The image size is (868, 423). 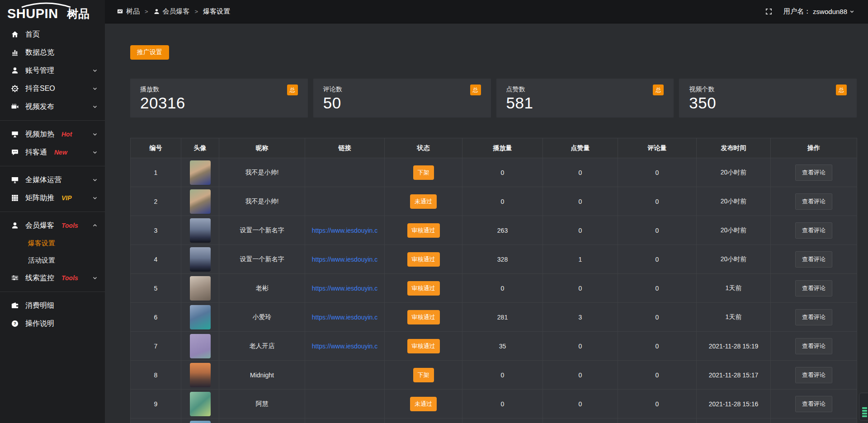 I want to click on sidebar-item-douyin-seo: 抖音SEO, so click(x=52, y=89).